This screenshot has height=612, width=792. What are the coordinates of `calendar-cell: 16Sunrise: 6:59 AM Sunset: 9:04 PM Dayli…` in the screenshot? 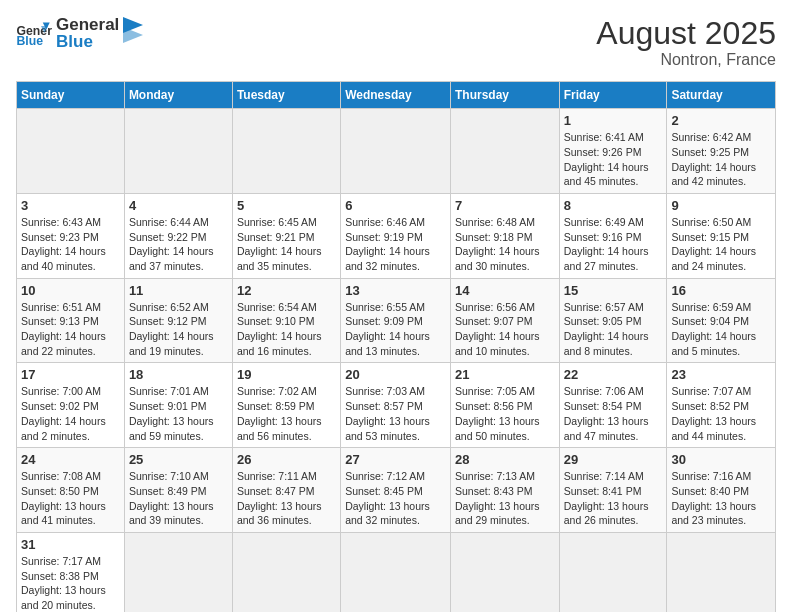 It's located at (722, 320).